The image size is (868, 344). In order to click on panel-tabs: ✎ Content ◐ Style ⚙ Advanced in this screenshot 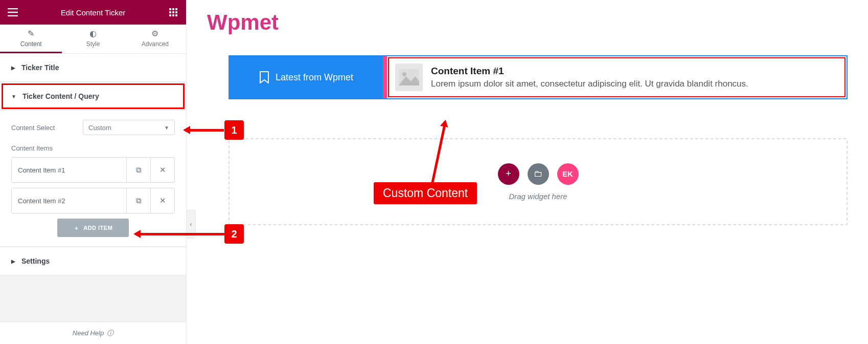, I will do `click(93, 39)`.